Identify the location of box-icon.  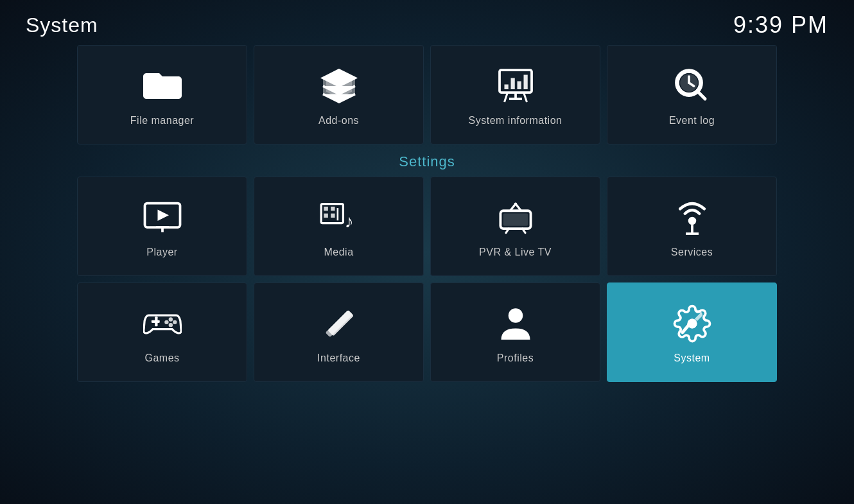
(339, 86).